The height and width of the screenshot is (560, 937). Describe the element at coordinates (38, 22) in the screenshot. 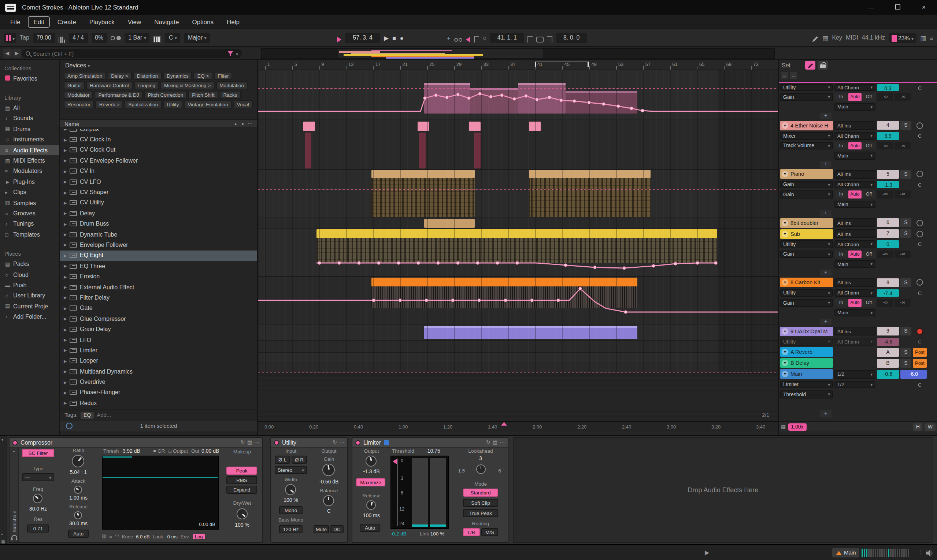

I see `menu-edit: Edit` at that location.